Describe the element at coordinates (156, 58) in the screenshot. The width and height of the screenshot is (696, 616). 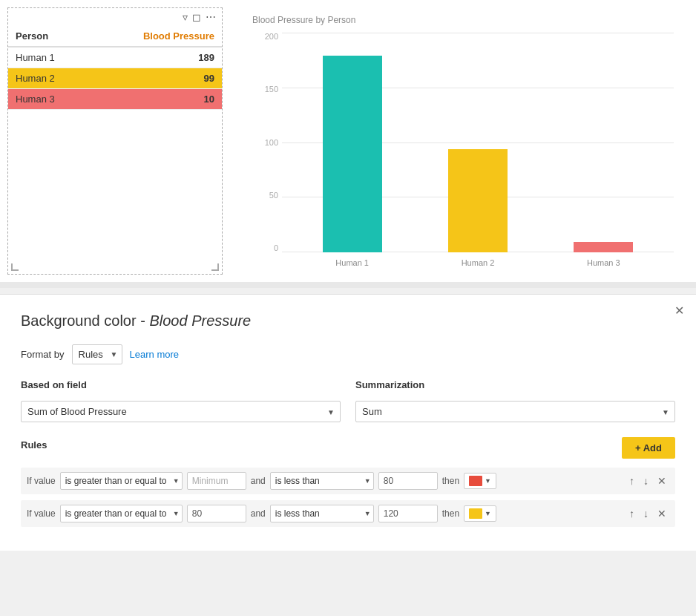
I see `value-cell: 189` at that location.